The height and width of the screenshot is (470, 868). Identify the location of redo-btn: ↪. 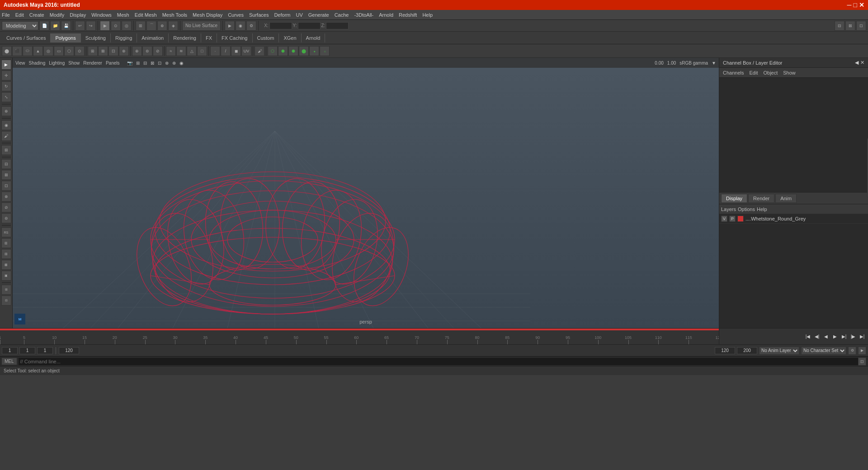
(91, 26).